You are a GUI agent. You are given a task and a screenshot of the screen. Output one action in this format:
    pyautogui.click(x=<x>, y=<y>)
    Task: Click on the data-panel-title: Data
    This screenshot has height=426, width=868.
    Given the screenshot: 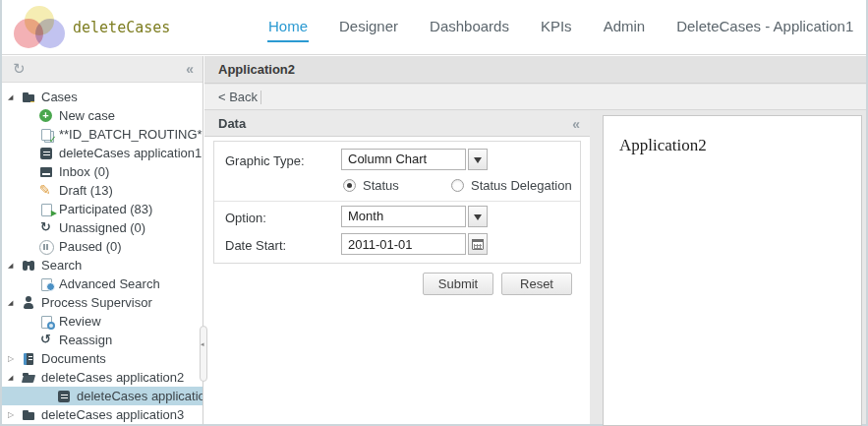 What is the action you would take?
    pyautogui.click(x=232, y=124)
    